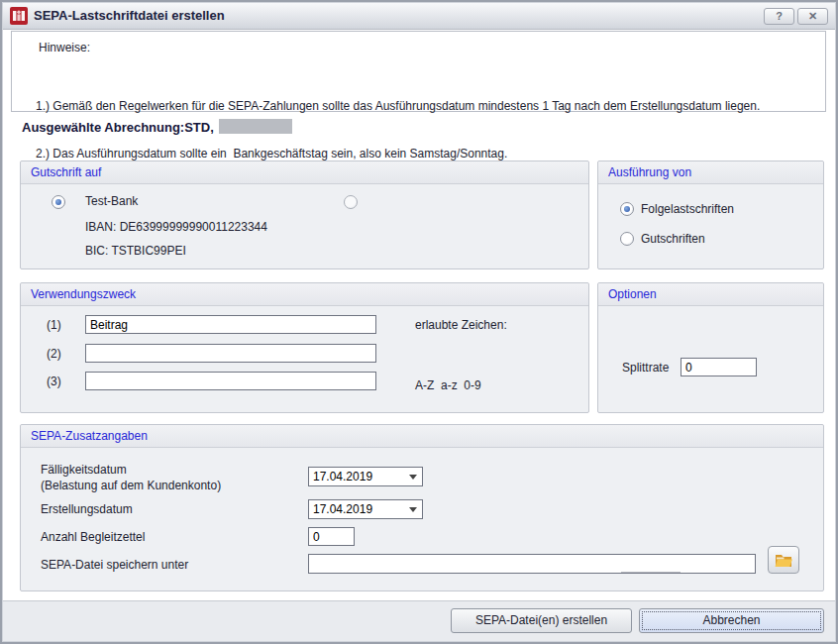 Image resolution: width=838 pixels, height=644 pixels. What do you see at coordinates (462, 325) in the screenshot?
I see `allowed-chars-heading: erlaubte Zeichen:` at bounding box center [462, 325].